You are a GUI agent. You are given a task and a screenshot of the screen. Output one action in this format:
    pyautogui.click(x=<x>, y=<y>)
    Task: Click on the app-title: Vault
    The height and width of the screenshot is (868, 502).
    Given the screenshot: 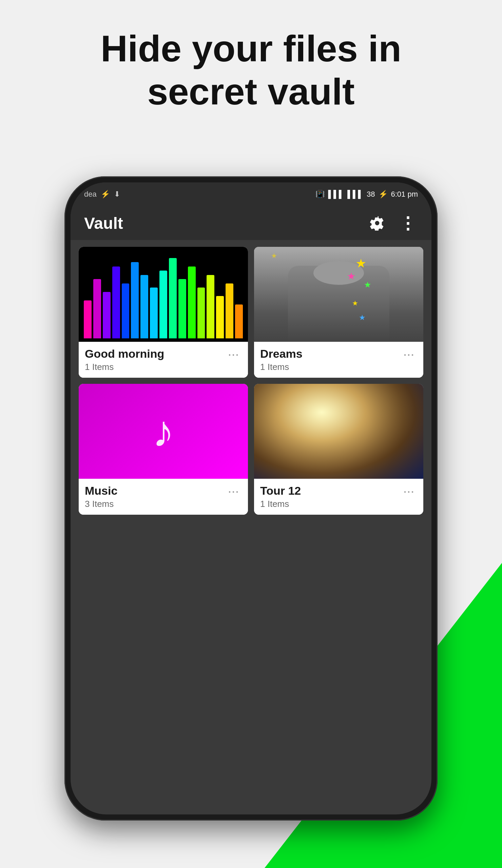 What is the action you would take?
    pyautogui.click(x=103, y=223)
    